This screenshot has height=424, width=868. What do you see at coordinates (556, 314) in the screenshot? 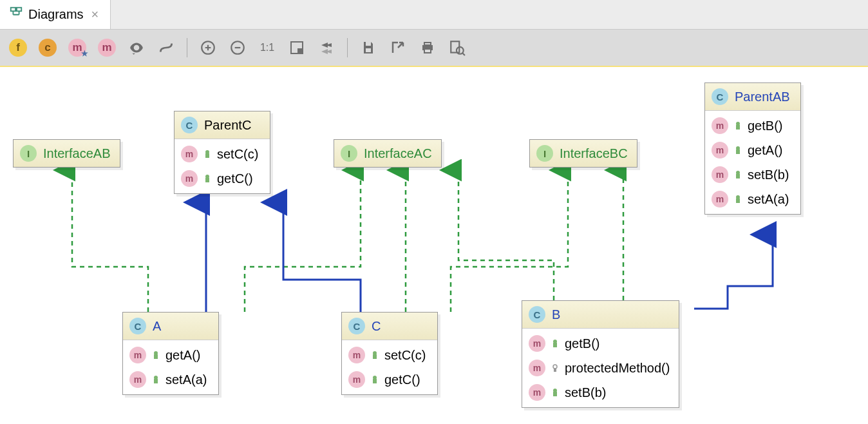
I see `class-name: B` at bounding box center [556, 314].